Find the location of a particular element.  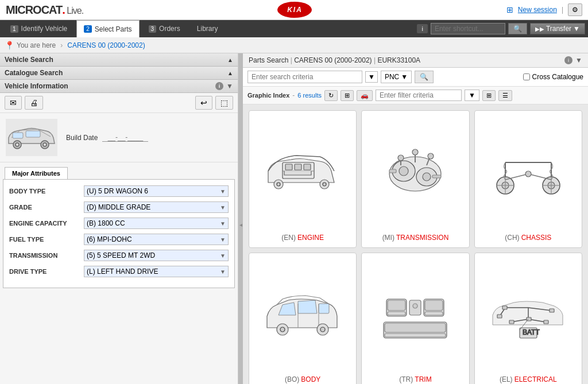

transfer-dropdown-icon: ▼ is located at coordinates (577, 29).